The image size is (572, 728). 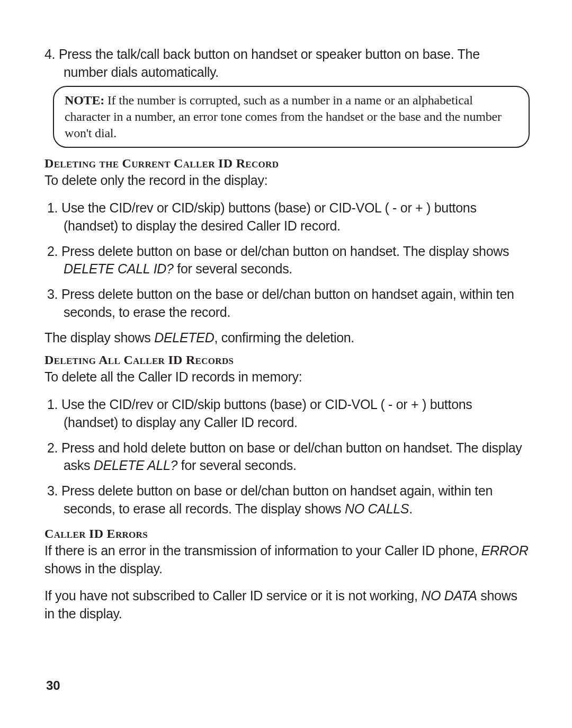 What do you see at coordinates (287, 181) in the screenshot?
I see `lead-delete-current: To delete only the record in the display…` at bounding box center [287, 181].